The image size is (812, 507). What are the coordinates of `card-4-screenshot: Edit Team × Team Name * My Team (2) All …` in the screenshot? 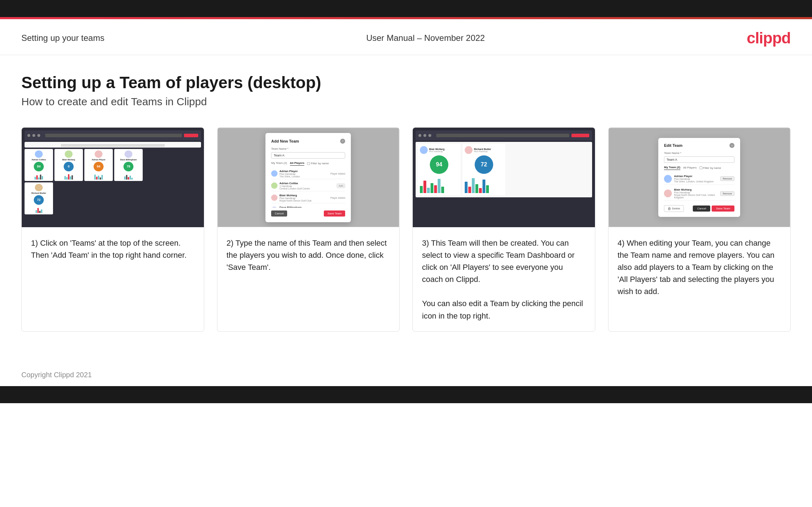 It's located at (700, 177).